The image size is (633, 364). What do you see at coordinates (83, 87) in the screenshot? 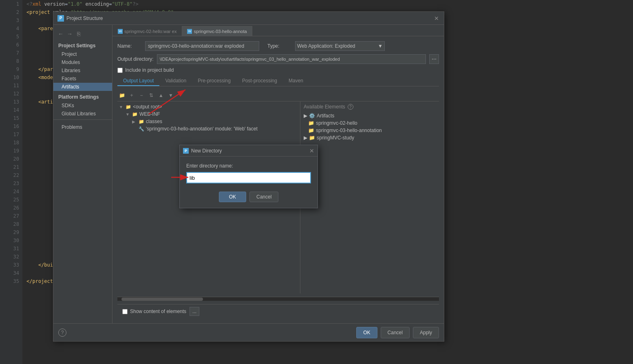
I see `sidebar-item-artifacts: Artifacts` at bounding box center [83, 87].